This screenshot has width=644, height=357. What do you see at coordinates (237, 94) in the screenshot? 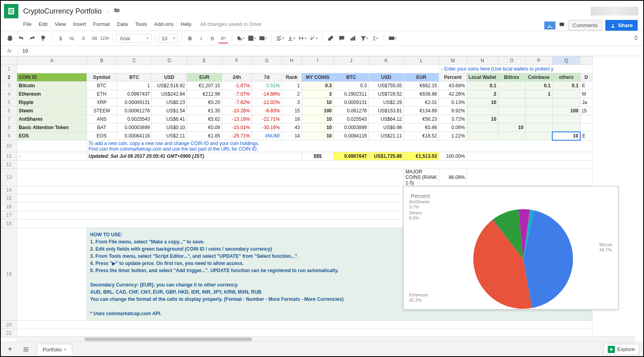
I see `cell: -7.07%` at bounding box center [237, 94].